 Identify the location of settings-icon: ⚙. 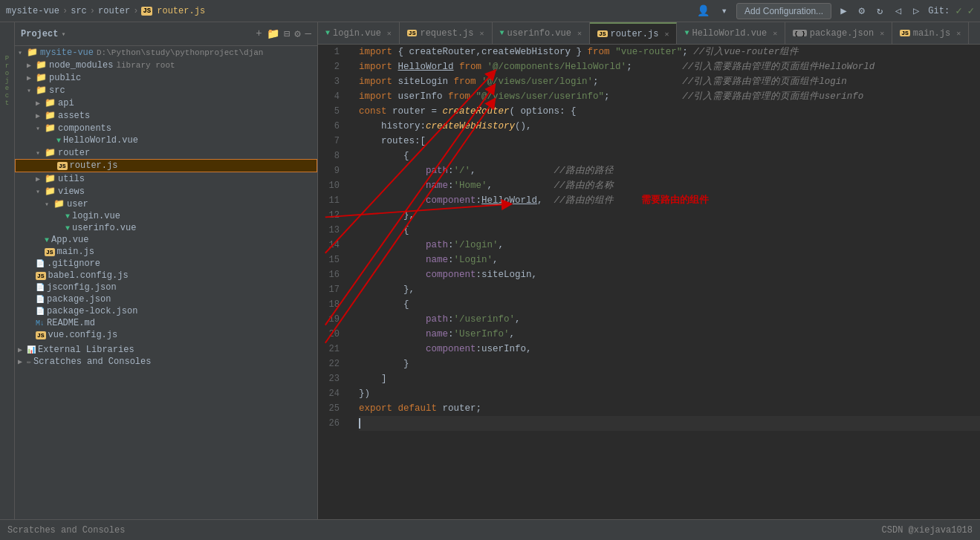
(862, 10).